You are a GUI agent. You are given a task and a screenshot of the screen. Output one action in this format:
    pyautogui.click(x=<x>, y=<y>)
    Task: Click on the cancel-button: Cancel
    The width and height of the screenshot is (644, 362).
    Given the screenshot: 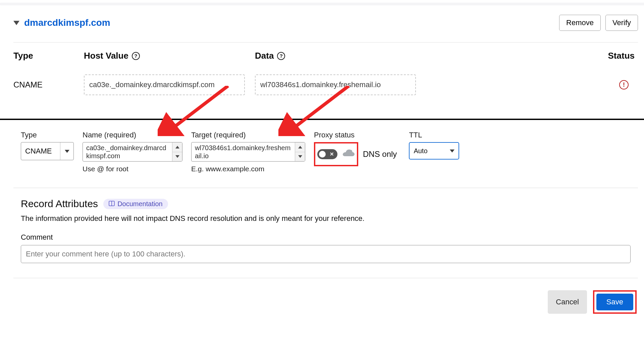 What is the action you would take?
    pyautogui.click(x=567, y=302)
    